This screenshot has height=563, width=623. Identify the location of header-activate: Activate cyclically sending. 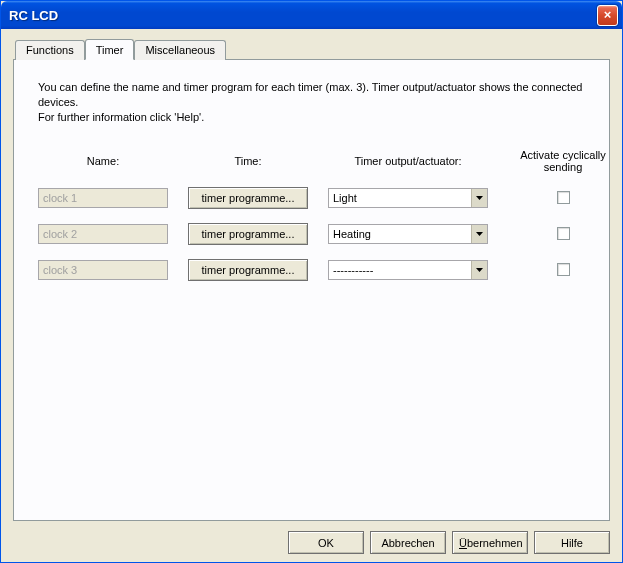
(563, 161).